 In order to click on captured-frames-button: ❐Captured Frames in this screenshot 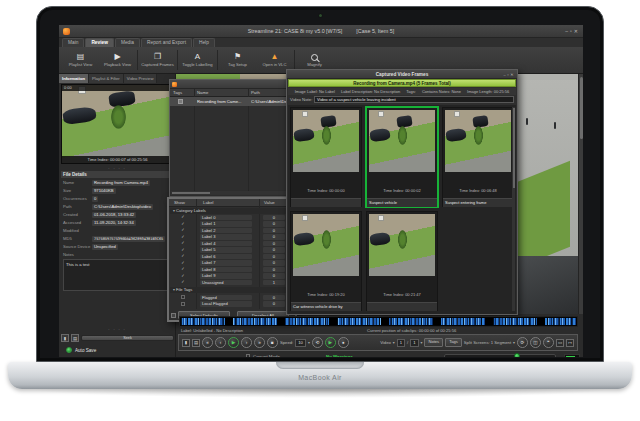, I will do `click(158, 60)`.